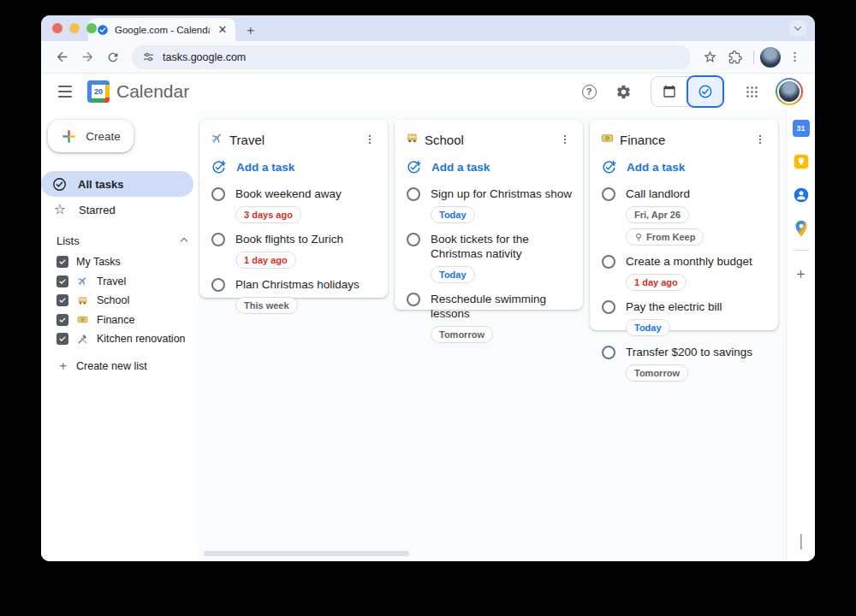  What do you see at coordinates (250, 29) in the screenshot?
I see `new-tab-button: ＋` at bounding box center [250, 29].